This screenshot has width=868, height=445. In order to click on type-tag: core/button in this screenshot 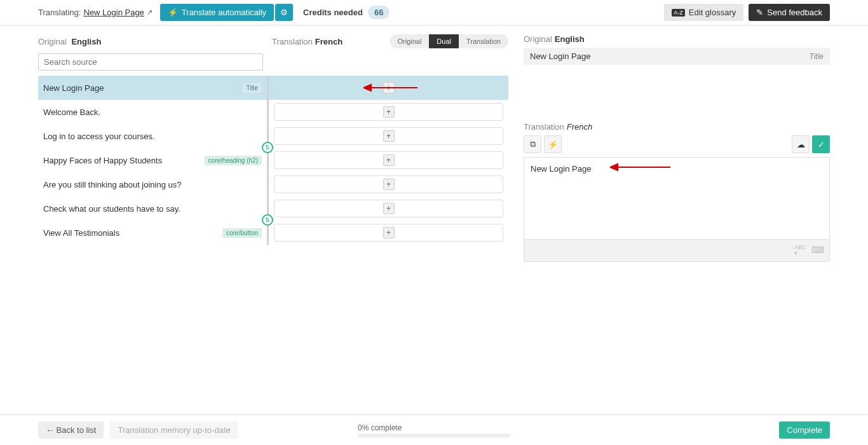, I will do `click(242, 233)`.